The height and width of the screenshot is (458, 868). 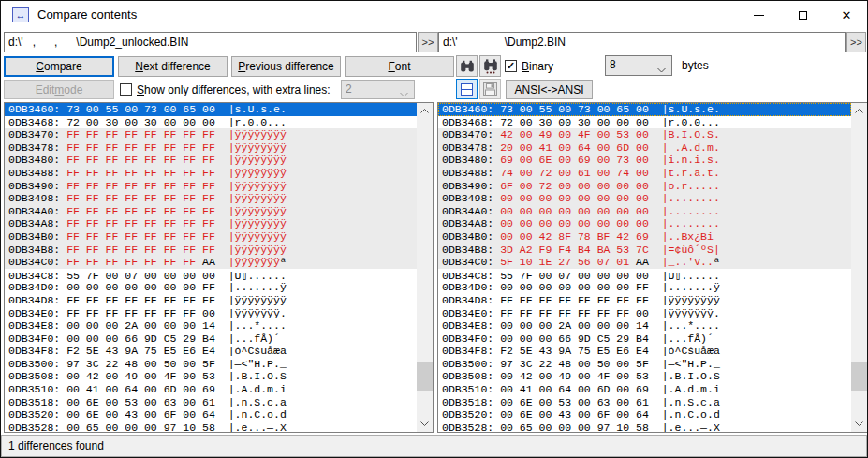 What do you see at coordinates (758, 15) in the screenshot?
I see `minimize-button` at bounding box center [758, 15].